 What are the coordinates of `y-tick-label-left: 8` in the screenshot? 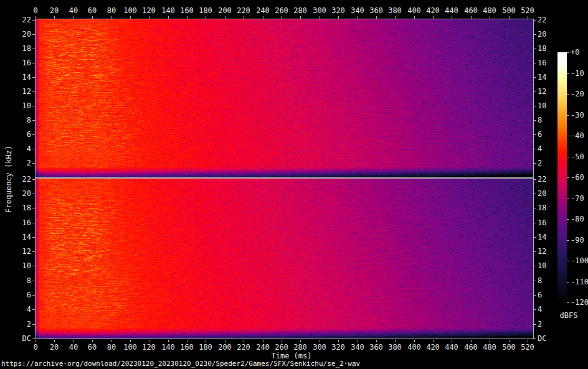 It's located at (21, 281).